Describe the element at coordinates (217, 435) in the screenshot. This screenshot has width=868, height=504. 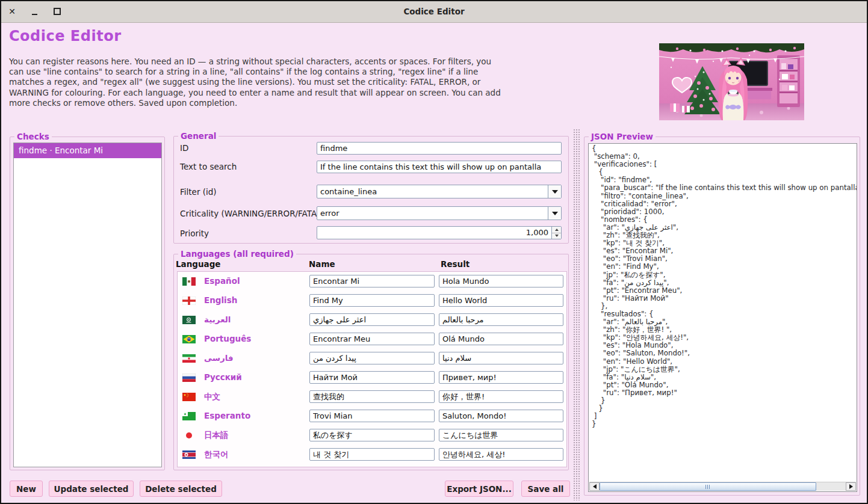
I see `language-label: 日本語` at that location.